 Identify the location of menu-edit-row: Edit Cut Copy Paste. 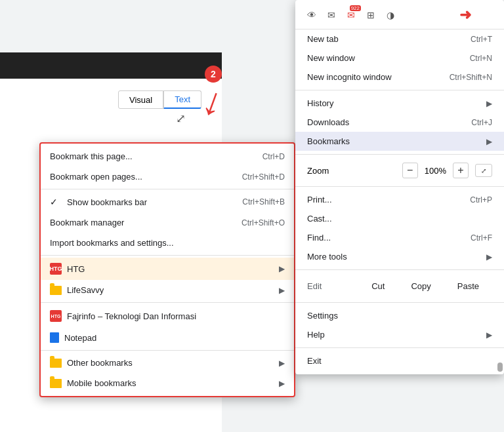
(400, 286).